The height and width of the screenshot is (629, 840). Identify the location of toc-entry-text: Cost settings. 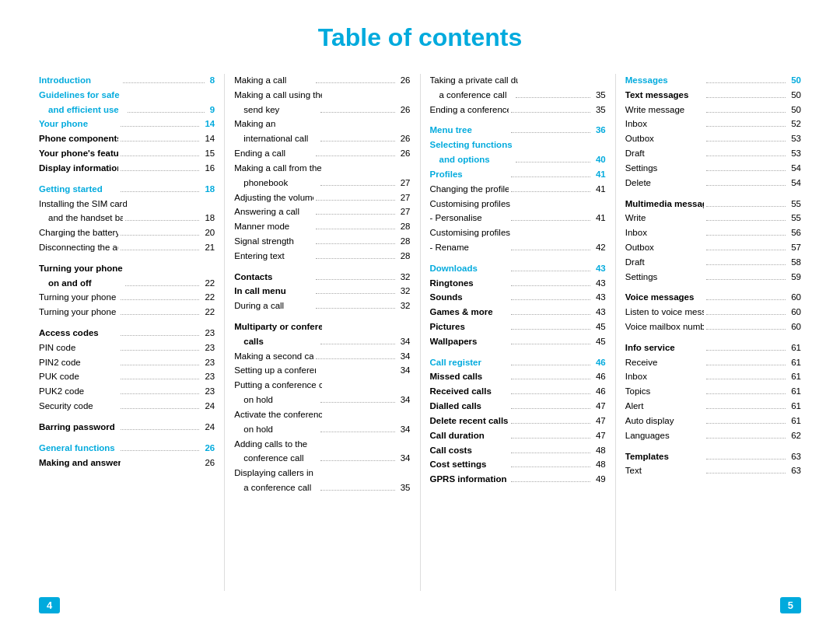
(470, 465).